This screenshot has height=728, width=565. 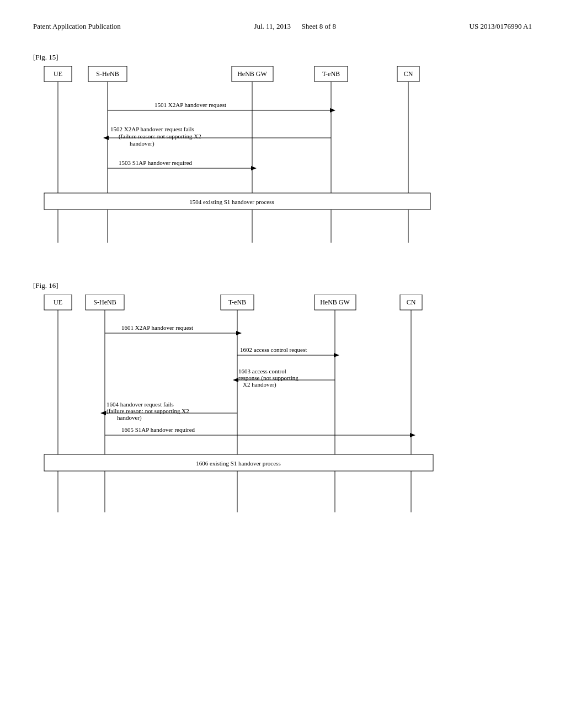 I want to click on svg-text:1504 existing S1 handover proc: 1504 existing S1 handover process, so click(x=232, y=202).